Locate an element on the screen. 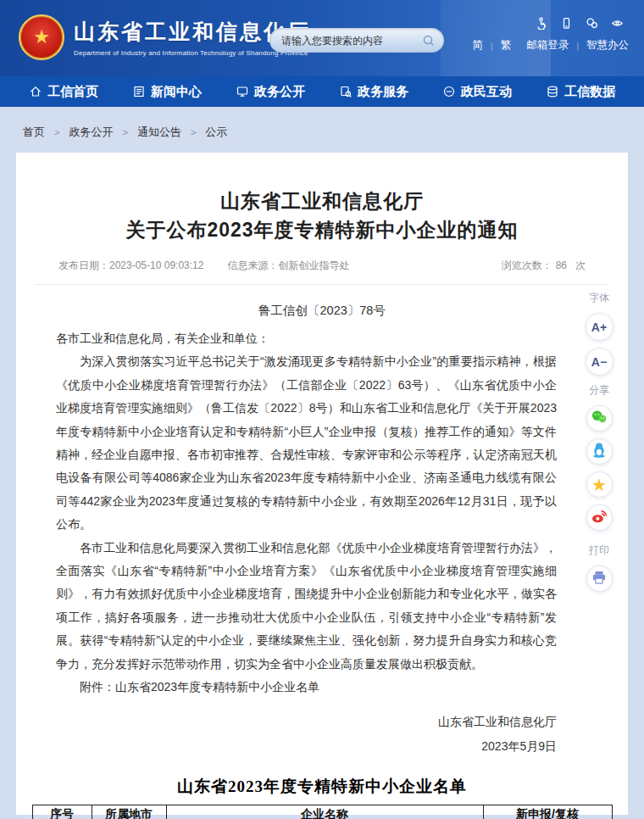  qq-share-button is located at coordinates (600, 451).